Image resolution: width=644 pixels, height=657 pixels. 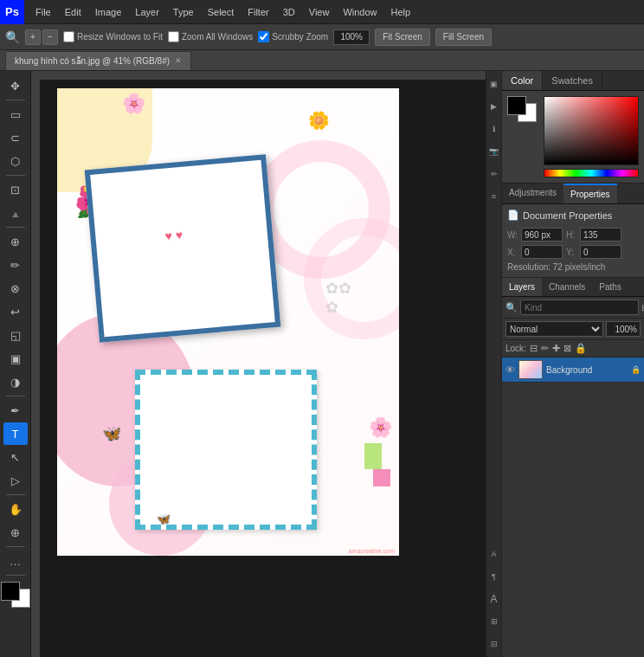 I want to click on doc-properties-title: 📄 Document Properties, so click(x=573, y=215).